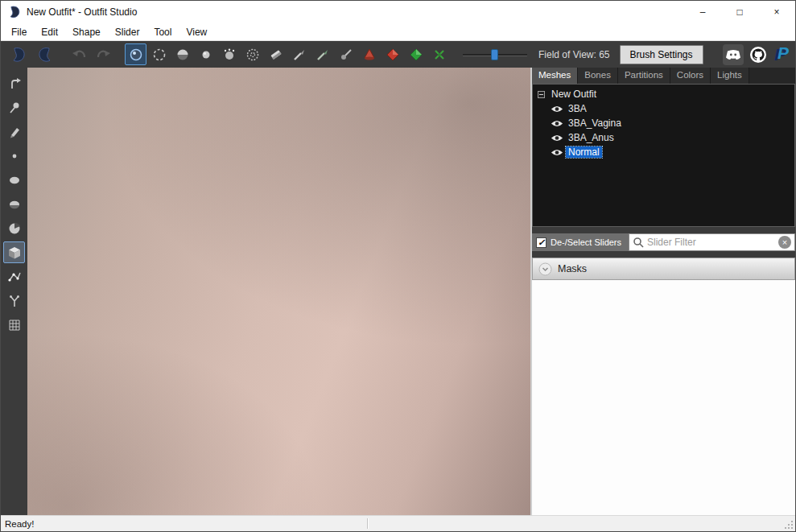 This screenshot has height=532, width=796. Describe the element at coordinates (14, 132) in the screenshot. I see `vertex-edit-pencil-icon` at that location.